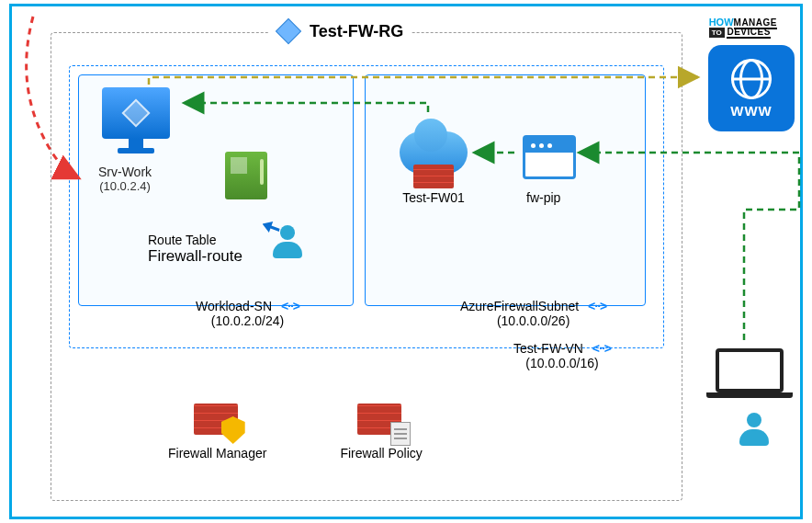 Image resolution: width=812 pixels, height=523 pixels. What do you see at coordinates (340, 31) in the screenshot?
I see `resource-group-header: Test-FW-RG` at bounding box center [340, 31].